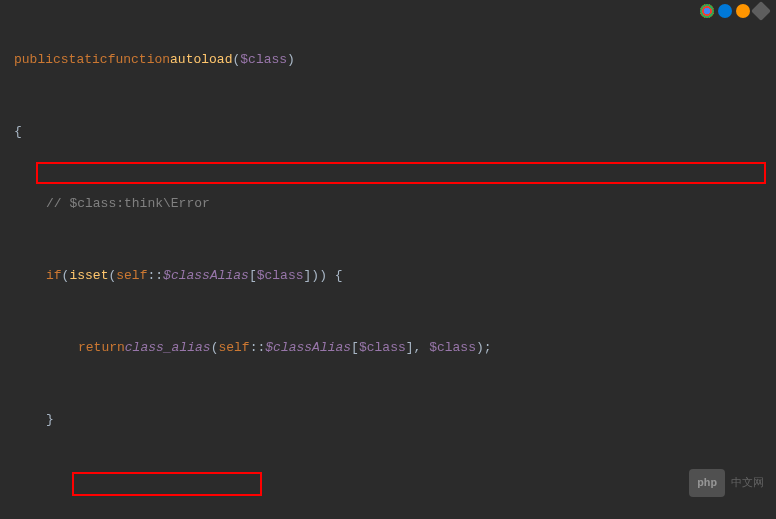 The image size is (776, 519). Describe the element at coordinates (38, 60) in the screenshot. I see `keyword-public: public` at that location.